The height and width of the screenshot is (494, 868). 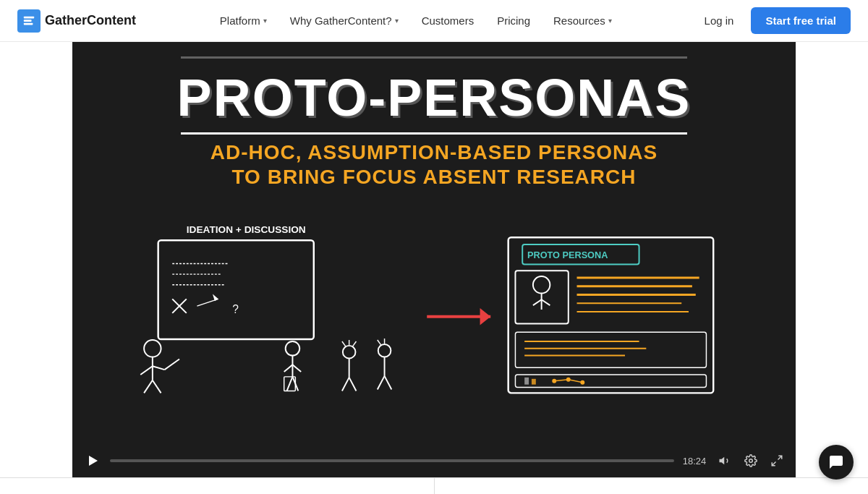 What do you see at coordinates (694, 461) in the screenshot?
I see `time-display: 18:24` at bounding box center [694, 461].